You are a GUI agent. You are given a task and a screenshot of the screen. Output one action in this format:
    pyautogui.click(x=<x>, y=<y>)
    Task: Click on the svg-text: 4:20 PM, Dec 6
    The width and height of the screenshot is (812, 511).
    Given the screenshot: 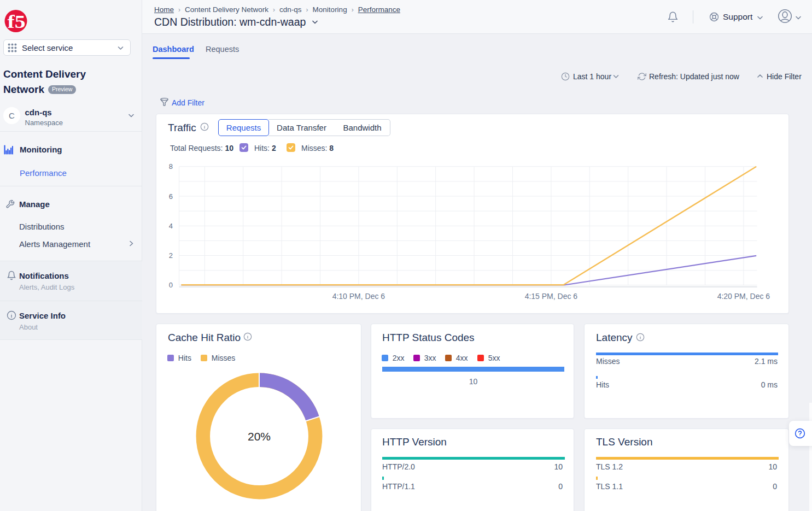 What is the action you would take?
    pyautogui.click(x=744, y=296)
    